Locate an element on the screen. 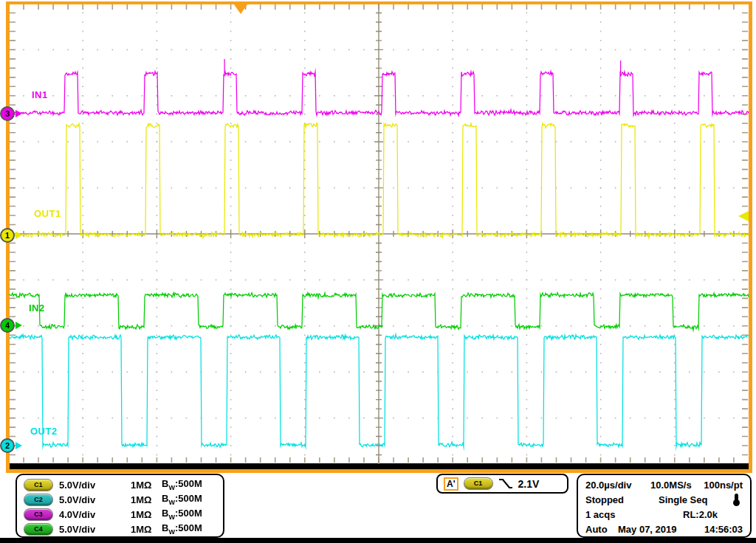 This screenshot has width=756, height=543. trace-label-in2: IN2 is located at coordinates (37, 308).